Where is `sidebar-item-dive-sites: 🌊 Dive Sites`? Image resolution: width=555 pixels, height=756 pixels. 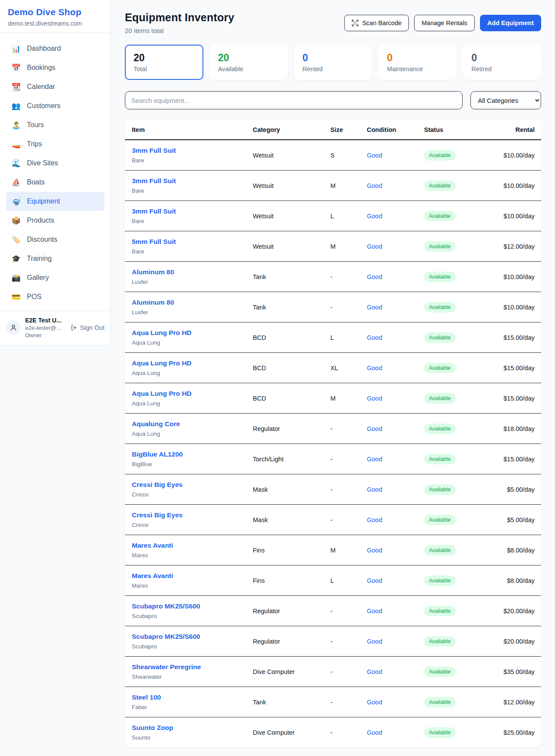 sidebar-item-dive-sites: 🌊 Dive Sites is located at coordinates (56, 163).